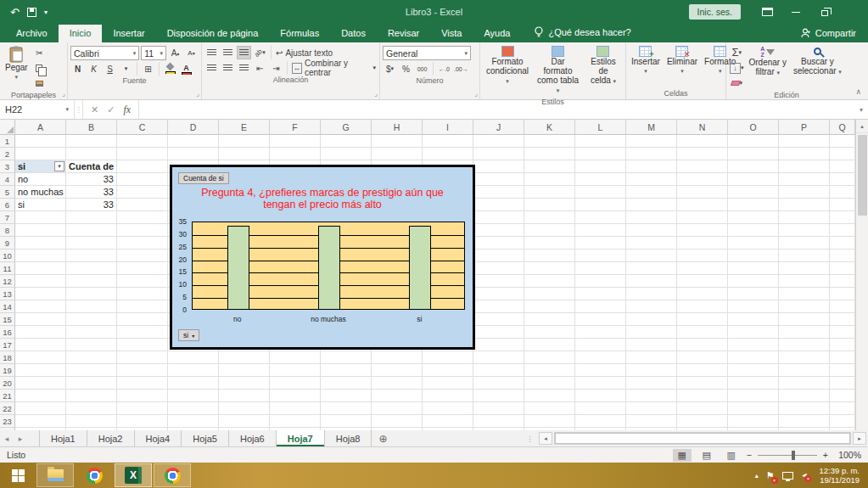  What do you see at coordinates (8, 421) in the screenshot?
I see `row-header-23: 23` at bounding box center [8, 421].